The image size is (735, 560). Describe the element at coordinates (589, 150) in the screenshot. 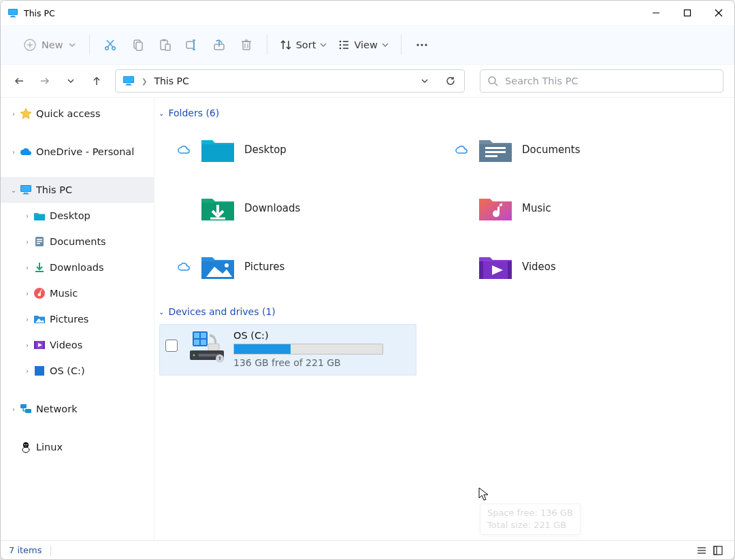

I see `folder-item-documents: Documents` at that location.